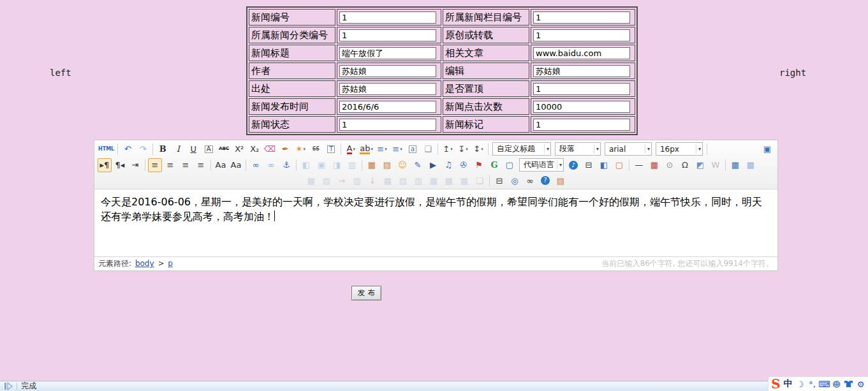 This screenshot has height=391, width=868. I want to click on music-search-icon: ♪, so click(573, 165).